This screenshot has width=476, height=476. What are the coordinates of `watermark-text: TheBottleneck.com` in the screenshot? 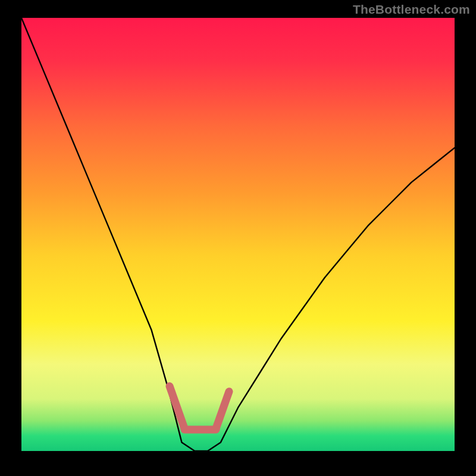 It's located at (412, 10).